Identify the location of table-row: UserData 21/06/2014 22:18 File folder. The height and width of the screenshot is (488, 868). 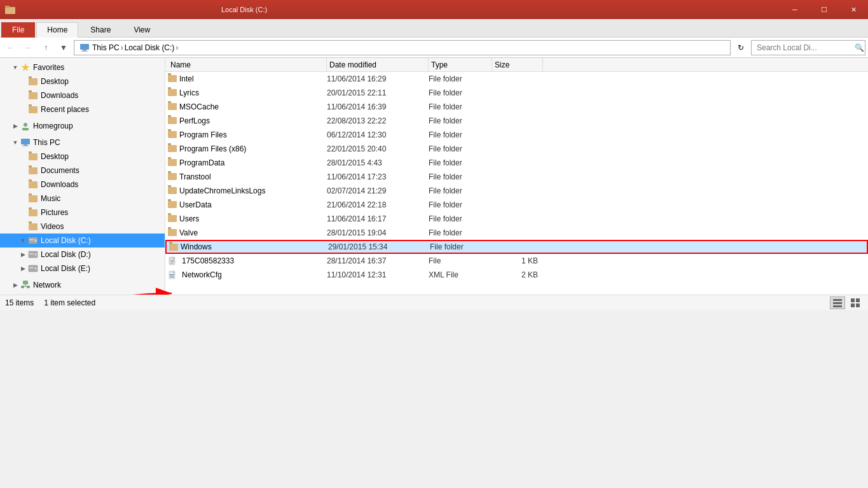
(516, 205).